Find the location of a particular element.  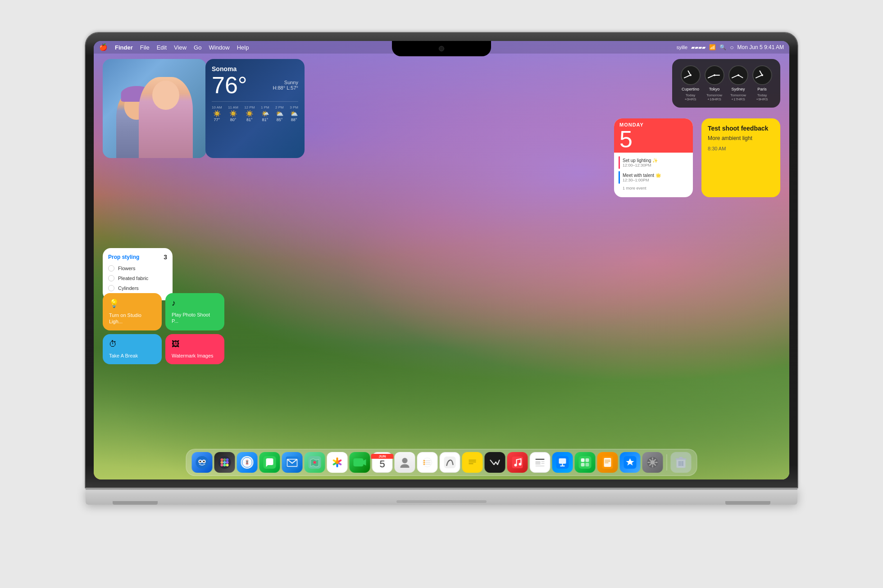

dock-notes is located at coordinates (473, 462).